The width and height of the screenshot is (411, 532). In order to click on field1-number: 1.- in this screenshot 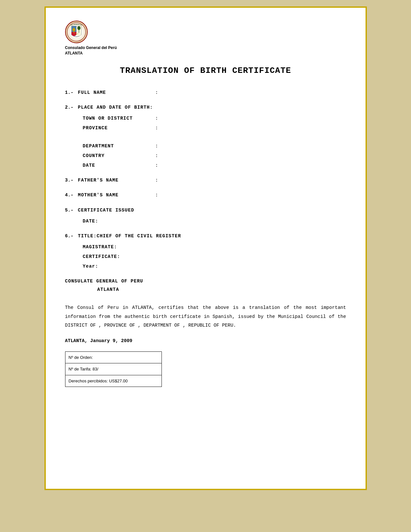, I will do `click(72, 93)`.